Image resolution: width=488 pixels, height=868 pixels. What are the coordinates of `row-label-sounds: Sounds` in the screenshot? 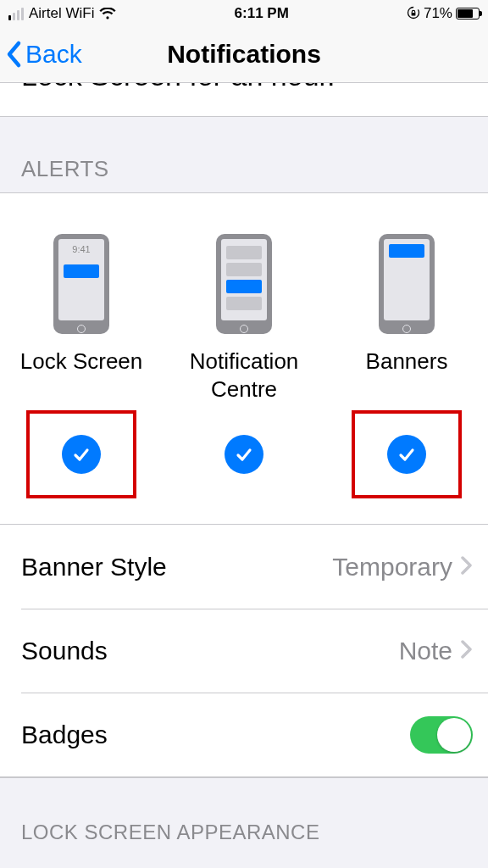 It's located at (64, 651).